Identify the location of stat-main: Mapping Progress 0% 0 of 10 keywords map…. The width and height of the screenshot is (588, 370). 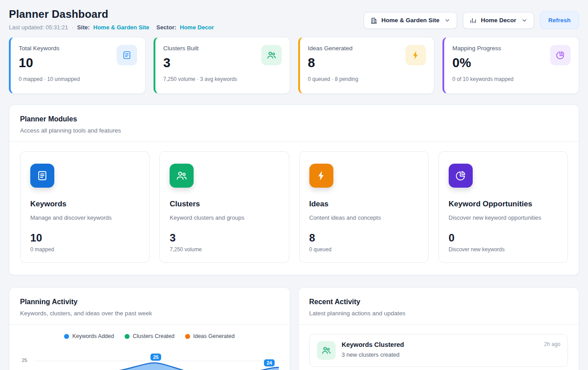
(483, 66).